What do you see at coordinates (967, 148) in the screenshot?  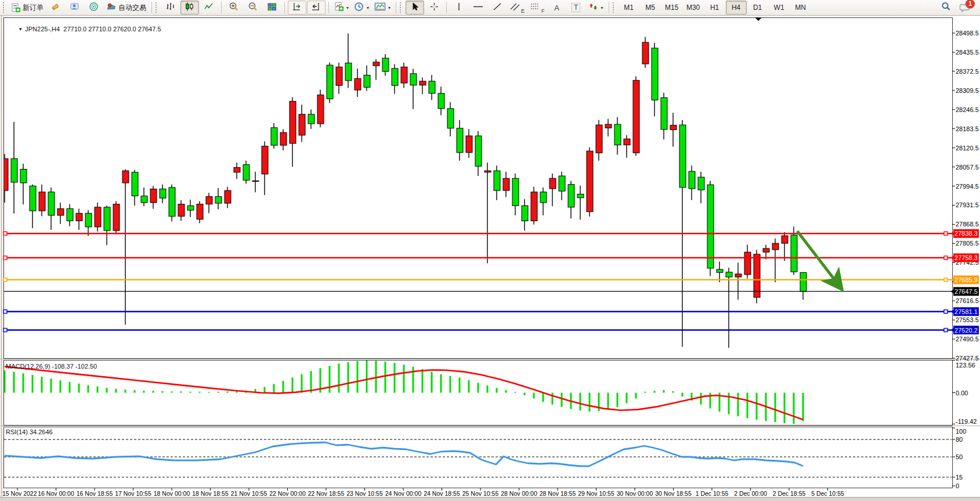 I see `svg-text: 28120.5` at bounding box center [967, 148].